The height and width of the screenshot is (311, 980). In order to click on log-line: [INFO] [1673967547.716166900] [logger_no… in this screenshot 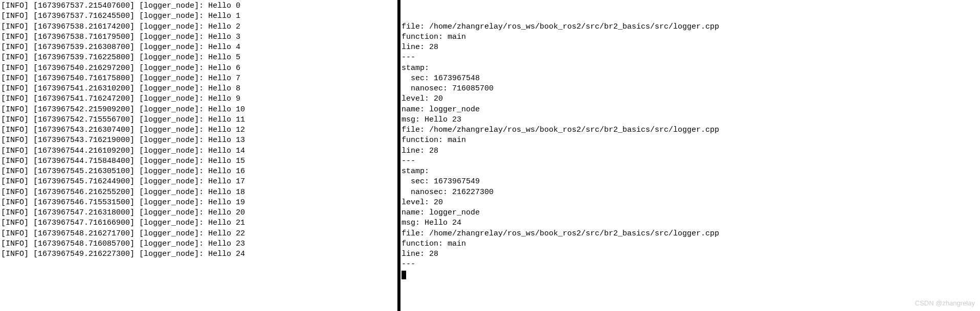, I will do `click(199, 223)`.